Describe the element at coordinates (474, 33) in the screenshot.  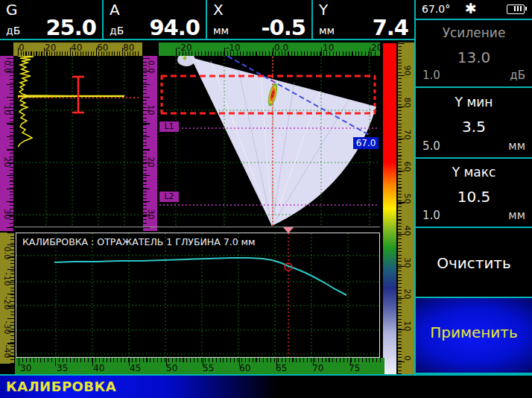
I see `param-title: Усиление` at that location.